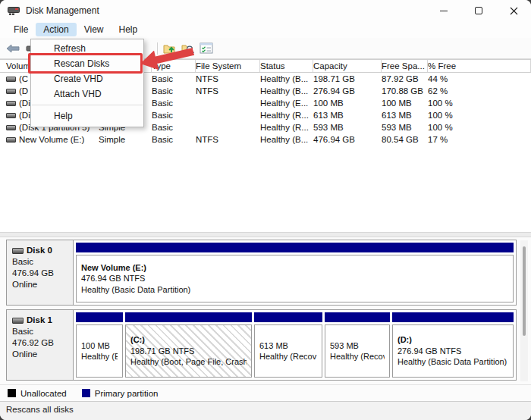  Describe the element at coordinates (266, 235) in the screenshot. I see `pane-splitter` at that location.